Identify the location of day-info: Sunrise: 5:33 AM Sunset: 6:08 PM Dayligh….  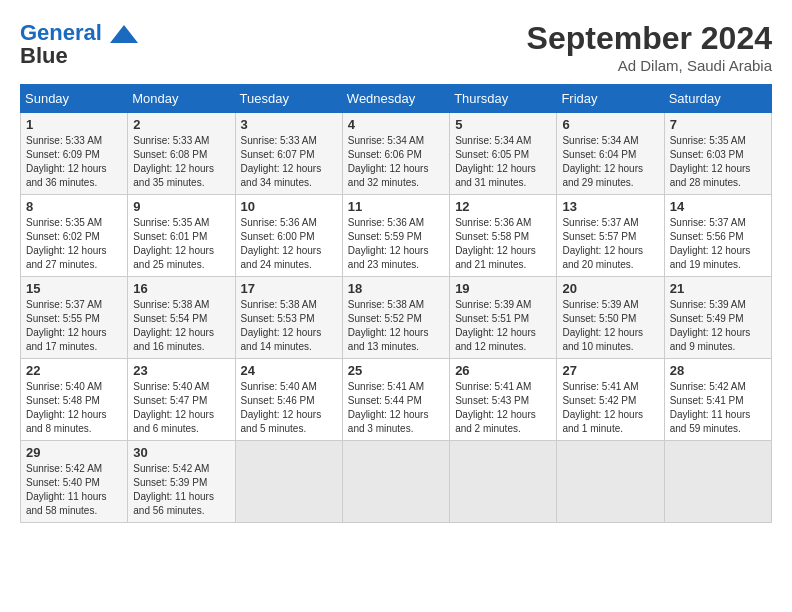
(181, 162).